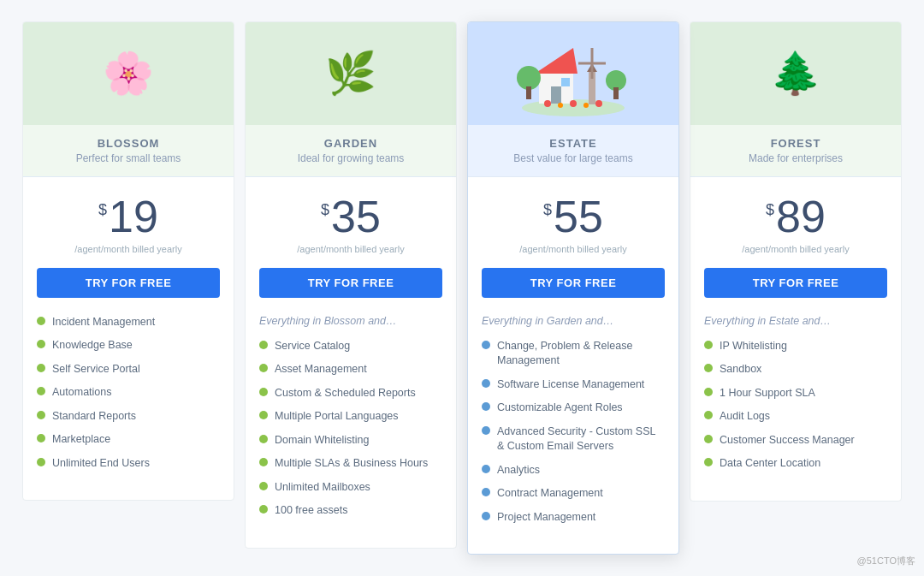 This screenshot has height=576, width=924. What do you see at coordinates (322, 441) in the screenshot?
I see `feature-text: Domain Whitelisting` at bounding box center [322, 441].